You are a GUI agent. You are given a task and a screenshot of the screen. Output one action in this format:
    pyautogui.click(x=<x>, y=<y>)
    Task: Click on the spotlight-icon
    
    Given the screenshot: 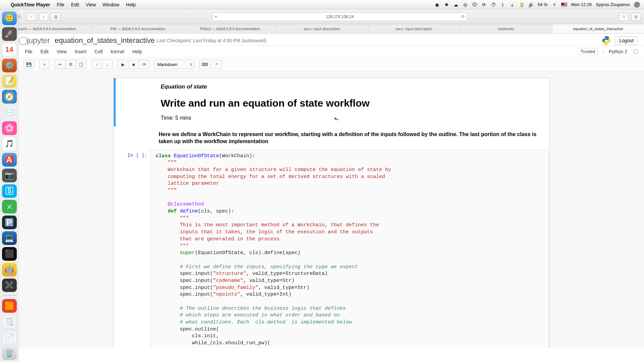 What is the action you would take?
    pyautogui.click(x=637, y=5)
    